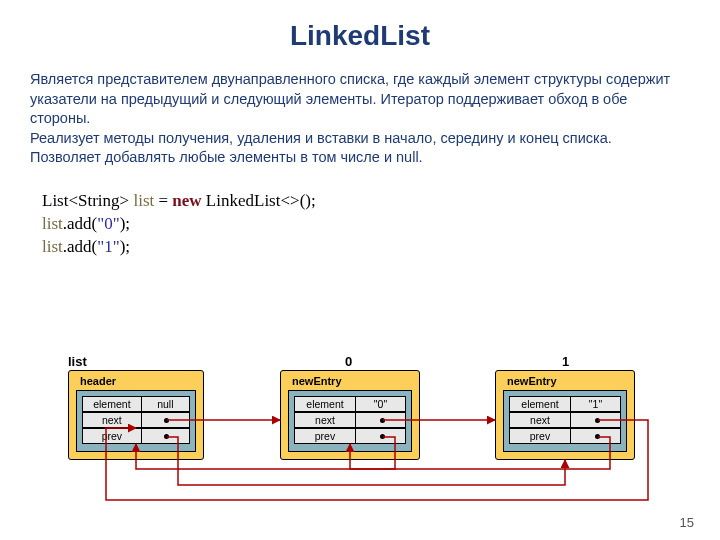 The height and width of the screenshot is (540, 720). I want to click on slide-number: 15, so click(687, 522).